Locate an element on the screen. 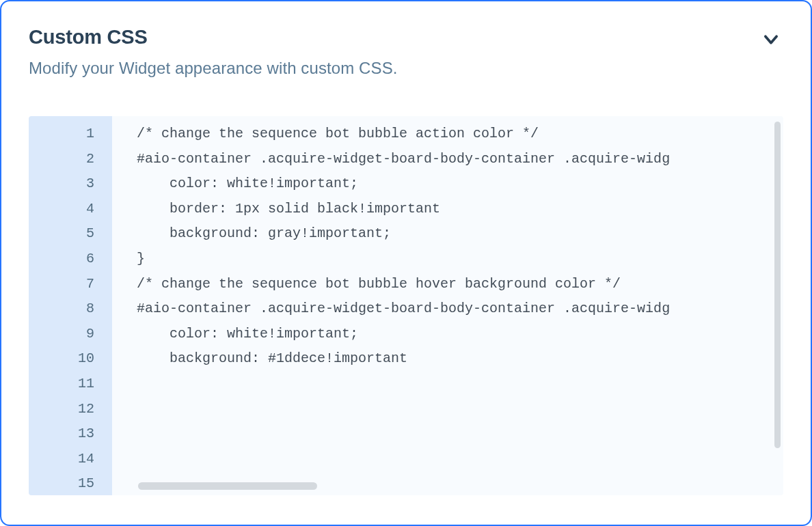  line-number: 10 is located at coordinates (62, 359).